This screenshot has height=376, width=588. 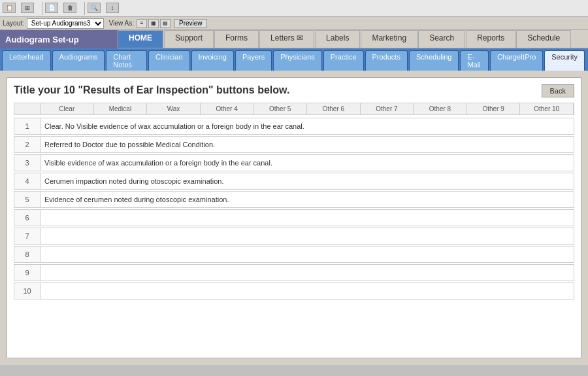 I want to click on delete-record-icon: 🗑, so click(x=70, y=8).